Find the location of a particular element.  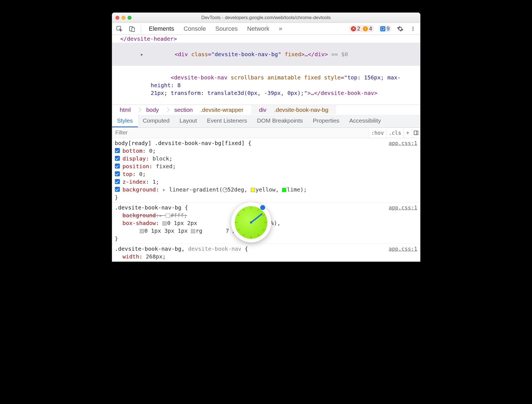

clock-hand is located at coordinates (257, 218).